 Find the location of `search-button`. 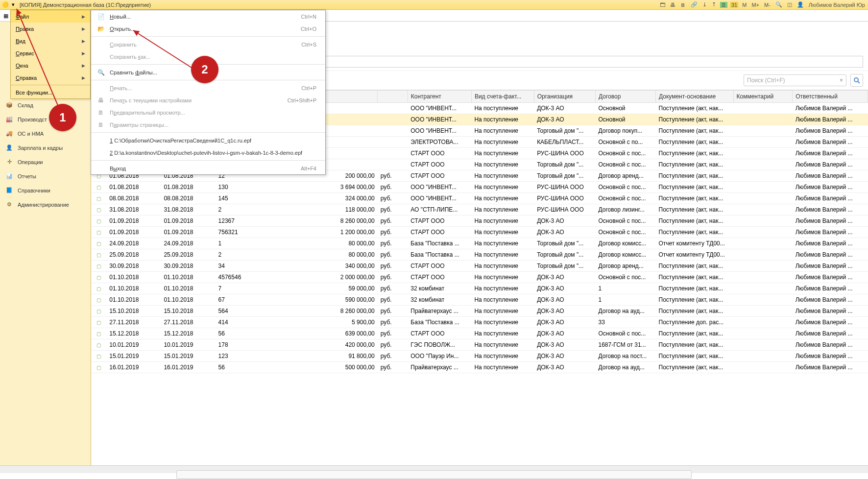

search-button is located at coordinates (857, 80).